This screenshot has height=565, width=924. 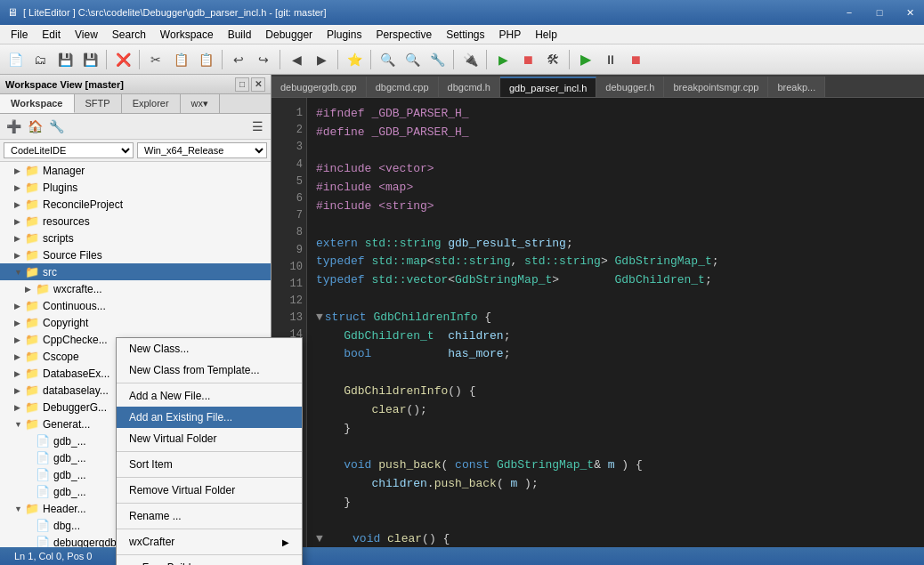 What do you see at coordinates (296, 60) in the screenshot?
I see `back-button: ◀` at bounding box center [296, 60].